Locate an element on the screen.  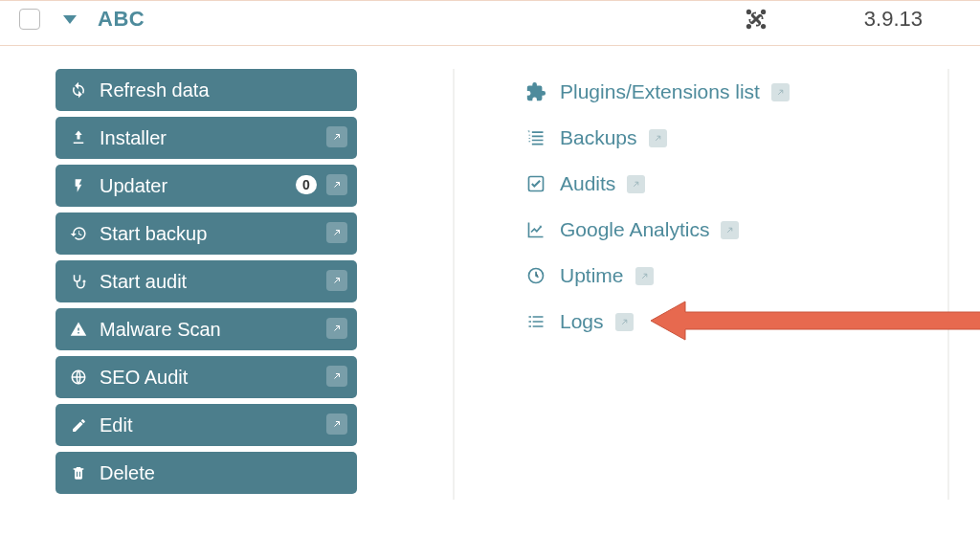
pencil-icon is located at coordinates (78, 425).